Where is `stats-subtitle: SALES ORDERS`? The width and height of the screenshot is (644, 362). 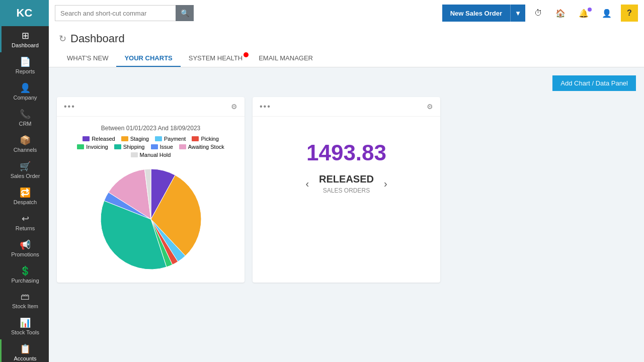
stats-subtitle: SALES ORDERS is located at coordinates (346, 191).